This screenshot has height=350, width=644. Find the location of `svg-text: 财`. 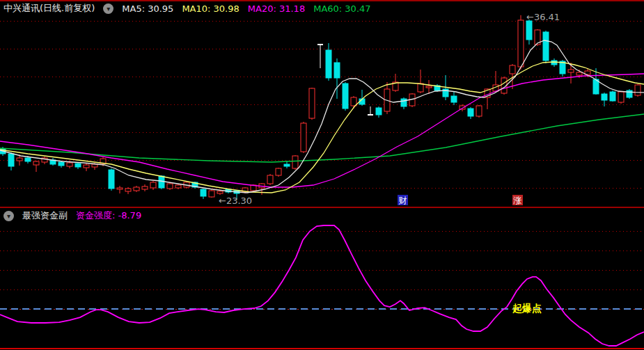

svg-text: 财 is located at coordinates (403, 200).